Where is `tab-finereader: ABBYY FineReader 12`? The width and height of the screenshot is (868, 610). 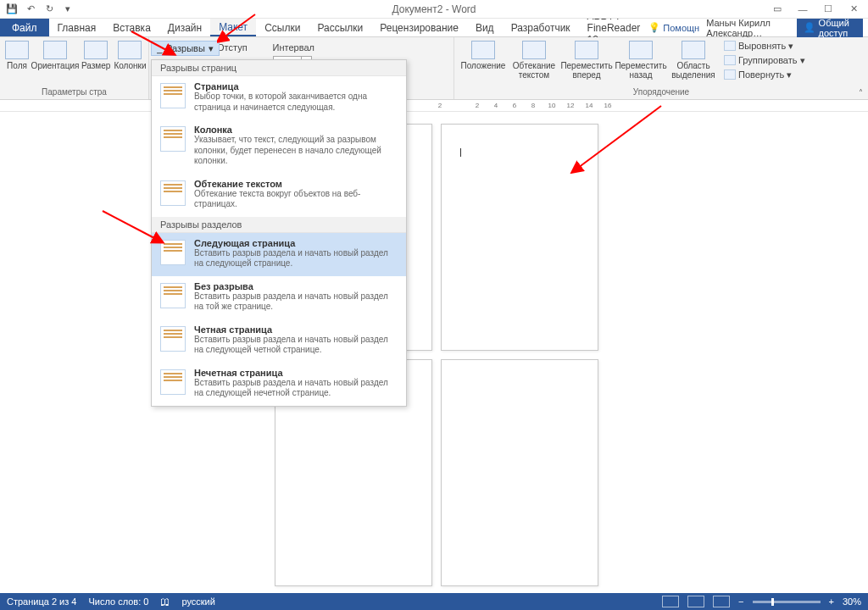 tab-finereader: ABBYY FineReader 12 is located at coordinates (614, 27).